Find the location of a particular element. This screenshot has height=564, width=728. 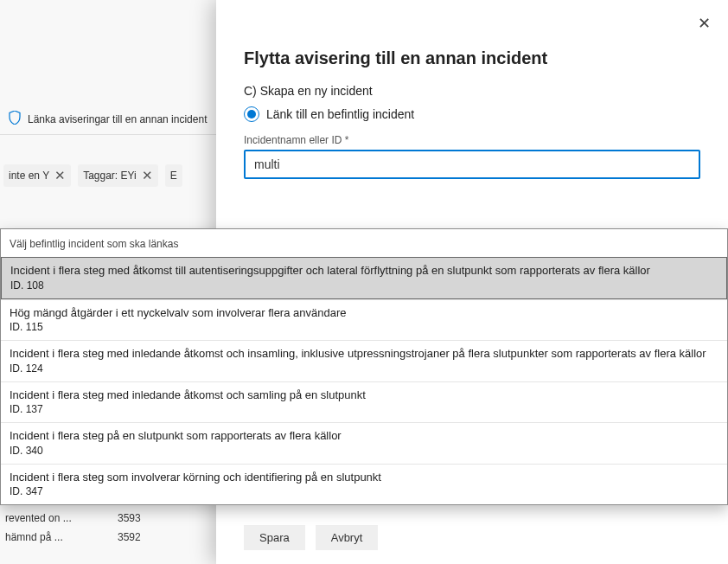

background-rows: revented on ... 3593 hämnd på ... 3592 is located at coordinates (73, 528).